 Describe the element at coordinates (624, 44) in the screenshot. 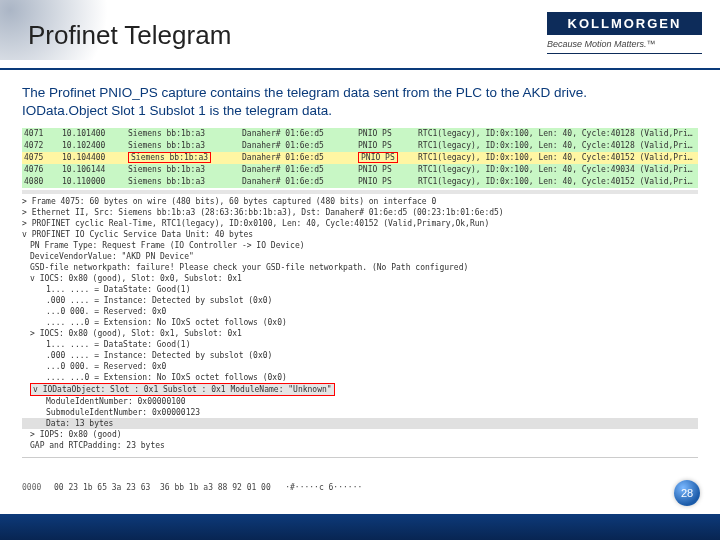

I see `brand-tagline: Because Motion Matters.™` at that location.